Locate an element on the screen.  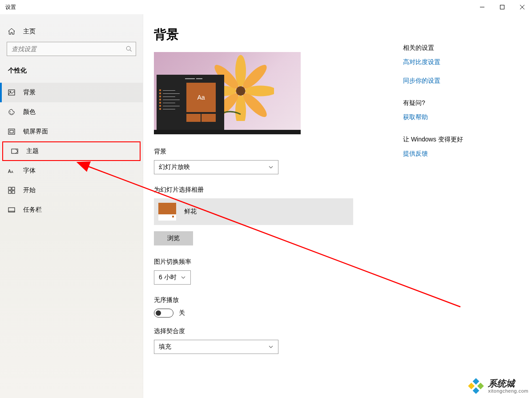
picture-icon is located at coordinates (12, 92).